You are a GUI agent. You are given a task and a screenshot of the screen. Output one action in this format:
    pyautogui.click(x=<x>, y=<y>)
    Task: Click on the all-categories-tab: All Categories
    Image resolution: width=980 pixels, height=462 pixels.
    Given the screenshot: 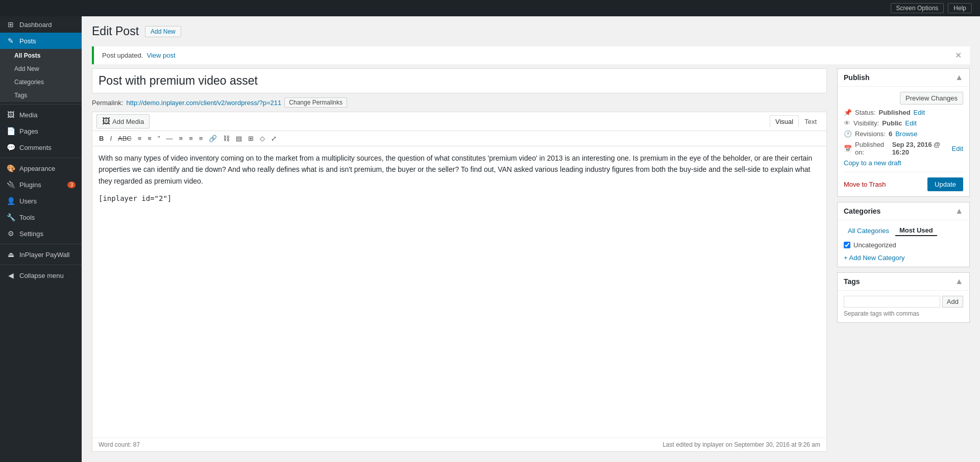 What is the action you would take?
    pyautogui.click(x=869, y=230)
    